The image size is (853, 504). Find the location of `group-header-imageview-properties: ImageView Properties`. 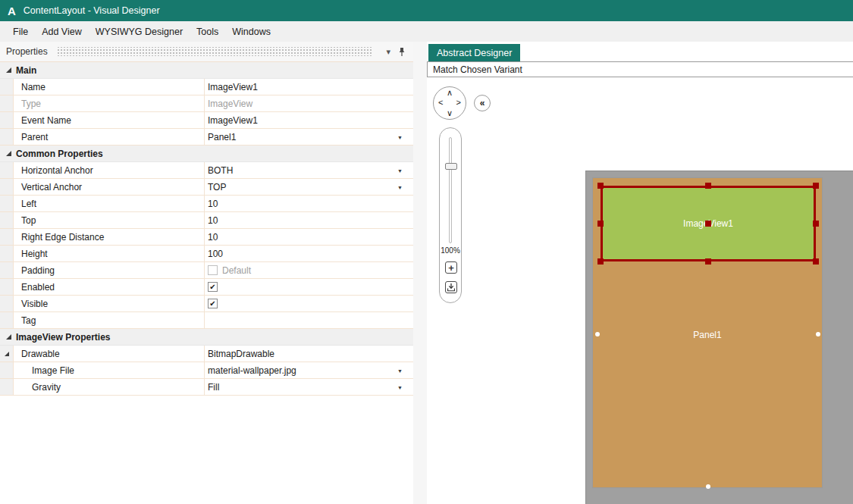

group-header-imageview-properties: ImageView Properties is located at coordinates (206, 337).